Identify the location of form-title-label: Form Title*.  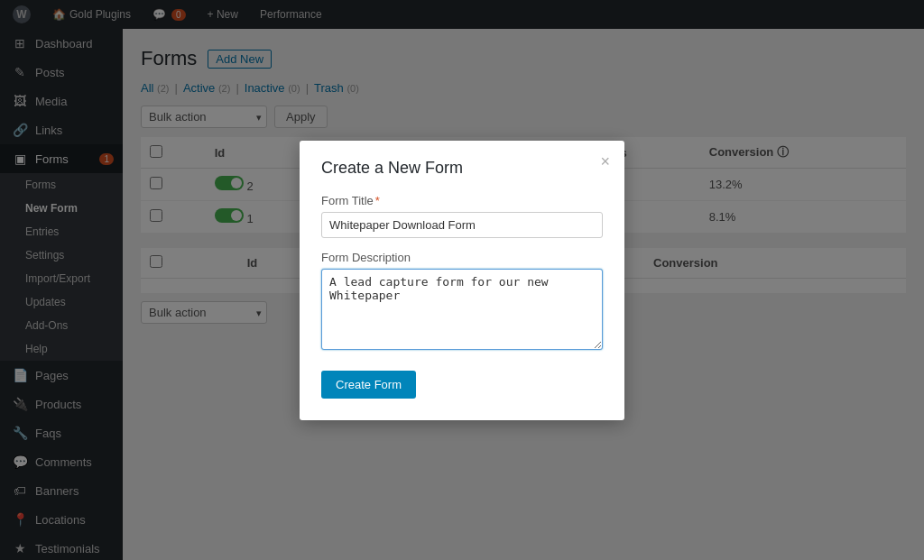
(462, 200).